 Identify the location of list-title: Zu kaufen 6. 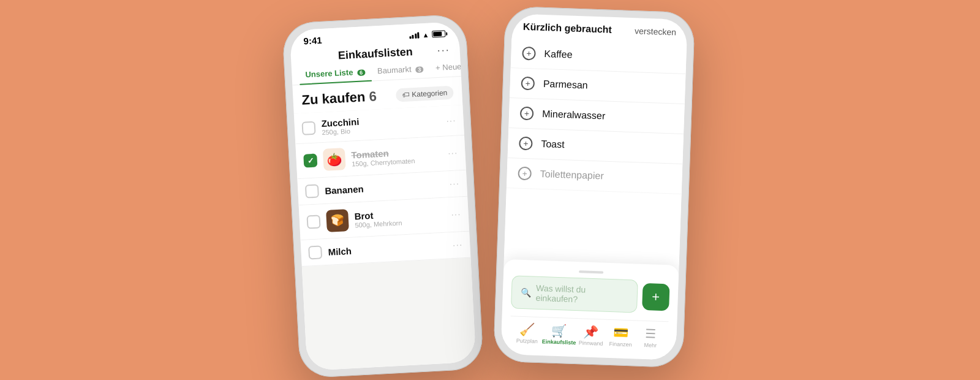
(339, 98).